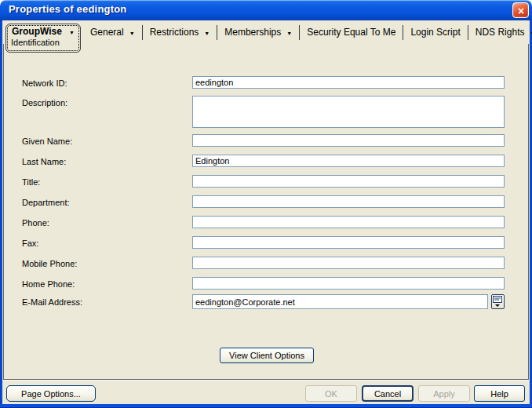 The width and height of the screenshot is (532, 408). I want to click on window-frame-left, so click(2, 214).